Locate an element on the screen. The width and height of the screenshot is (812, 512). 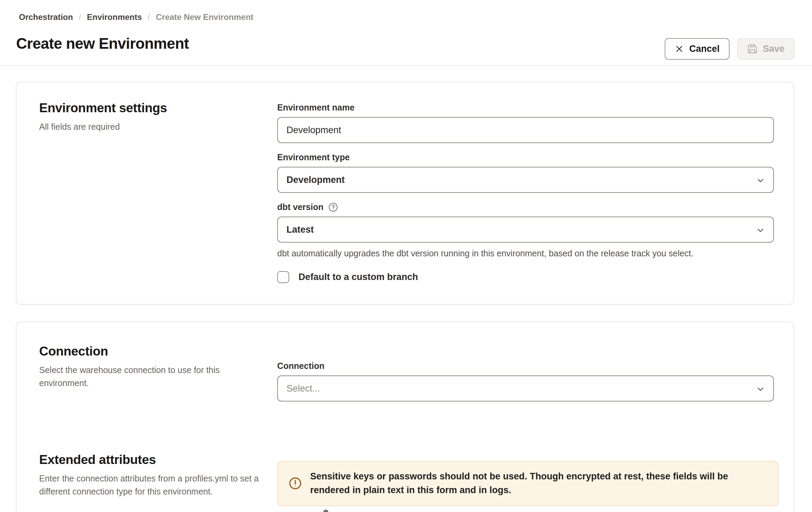
environment-type-label: Environment type is located at coordinates (526, 157).